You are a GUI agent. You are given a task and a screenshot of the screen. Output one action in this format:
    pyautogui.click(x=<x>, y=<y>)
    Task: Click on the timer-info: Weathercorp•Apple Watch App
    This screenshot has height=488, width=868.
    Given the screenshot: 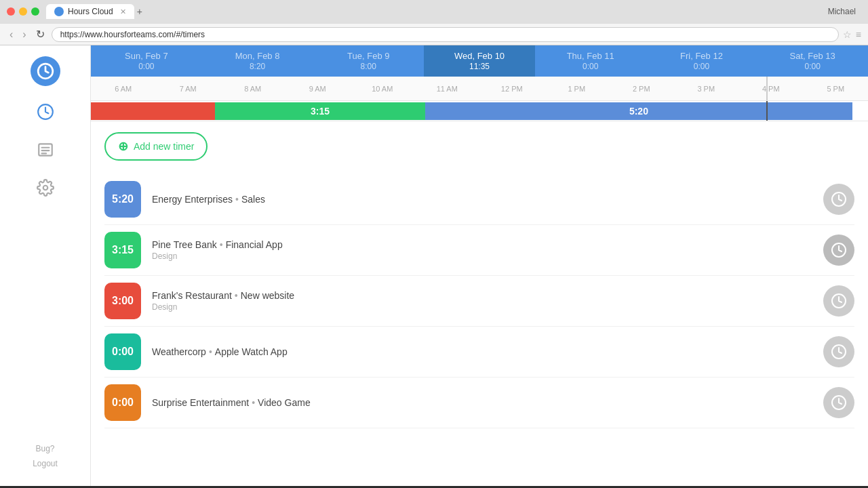 What is the action you would take?
    pyautogui.click(x=482, y=352)
    